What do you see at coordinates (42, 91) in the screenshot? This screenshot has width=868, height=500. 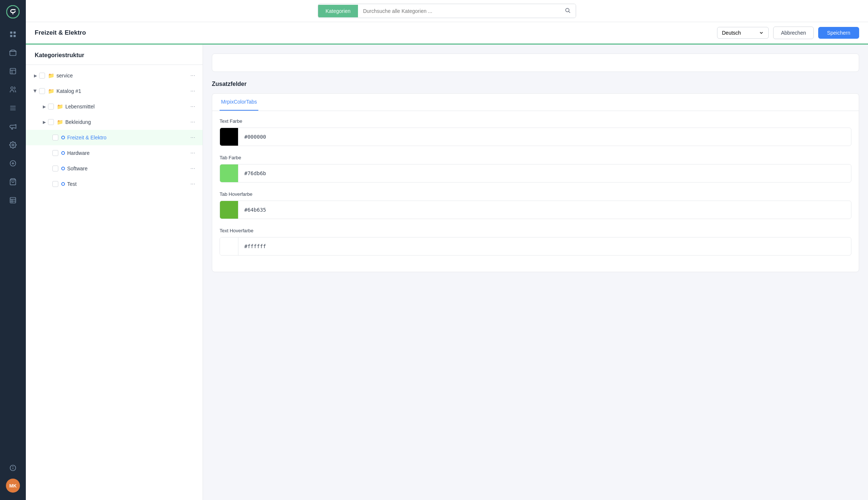 I see `tree-checkbox-katalog1` at bounding box center [42, 91].